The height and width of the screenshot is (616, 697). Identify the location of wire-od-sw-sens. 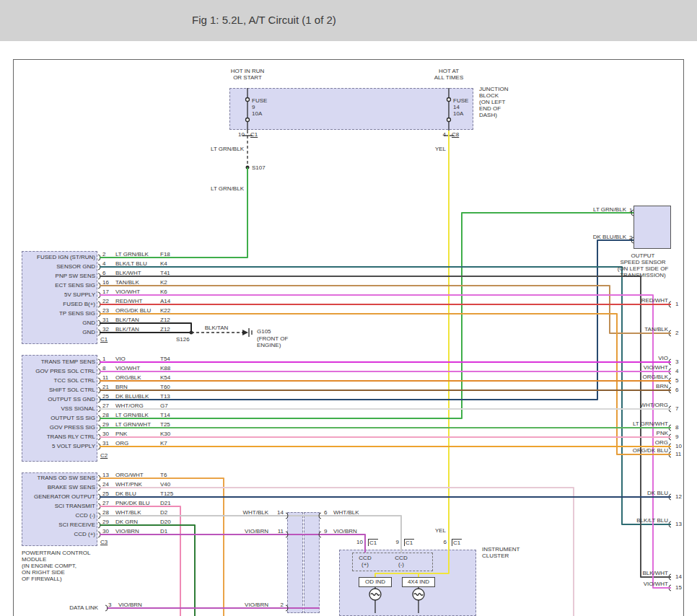
(162, 547).